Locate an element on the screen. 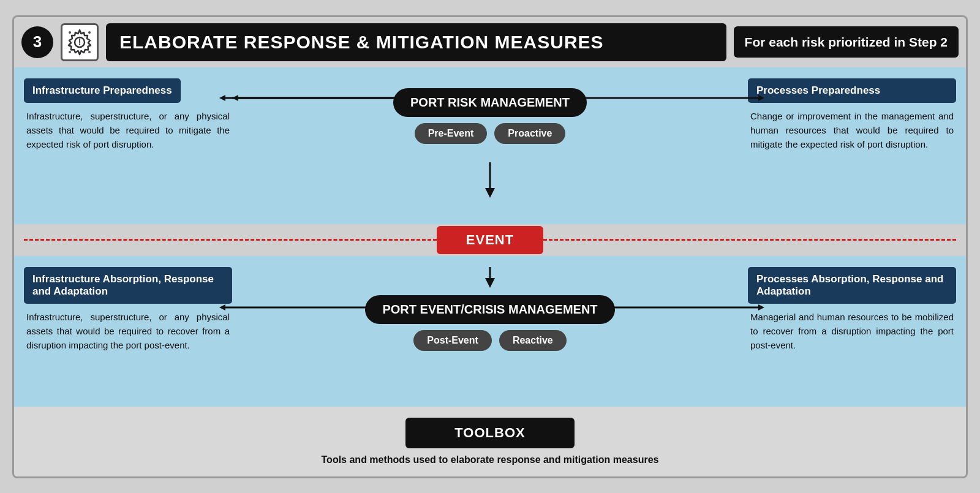 The width and height of the screenshot is (980, 493). processes-preparedness-card: Processes Preparedness Change or improve… is located at coordinates (852, 115).